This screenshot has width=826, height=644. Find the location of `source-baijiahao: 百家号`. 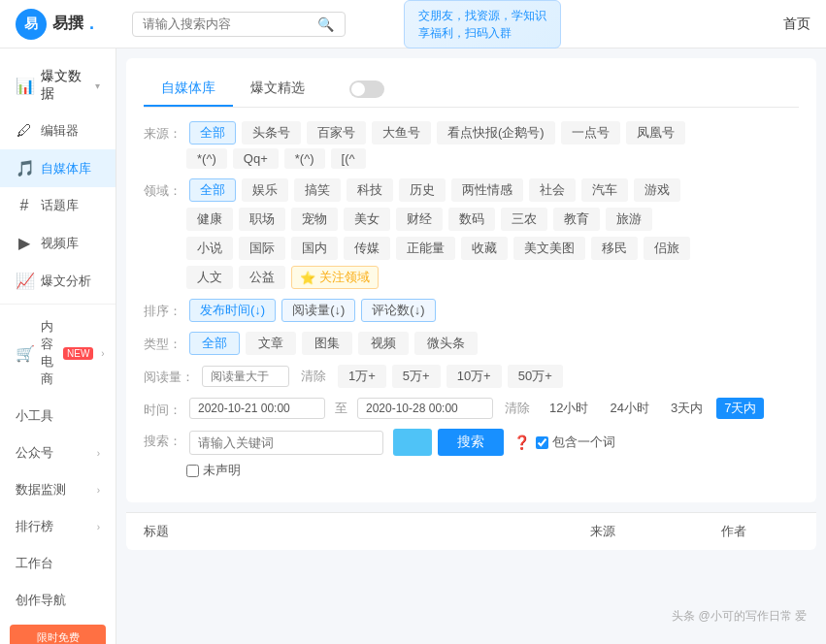

source-baijiahao: 百家号 is located at coordinates (336, 133).